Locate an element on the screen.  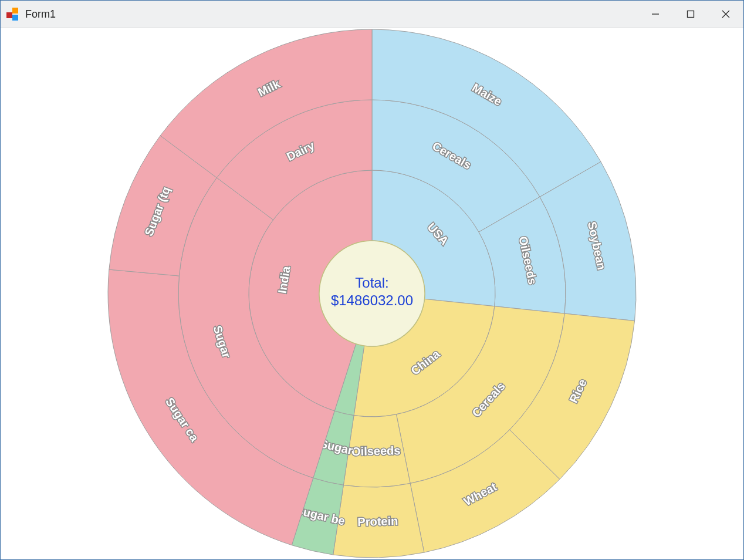
window-title: Form1 is located at coordinates (40, 14).